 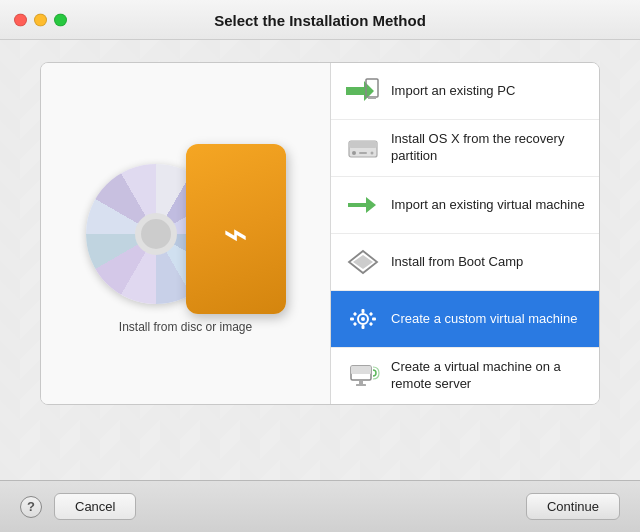 I want to click on minimize-button, so click(x=40, y=20).